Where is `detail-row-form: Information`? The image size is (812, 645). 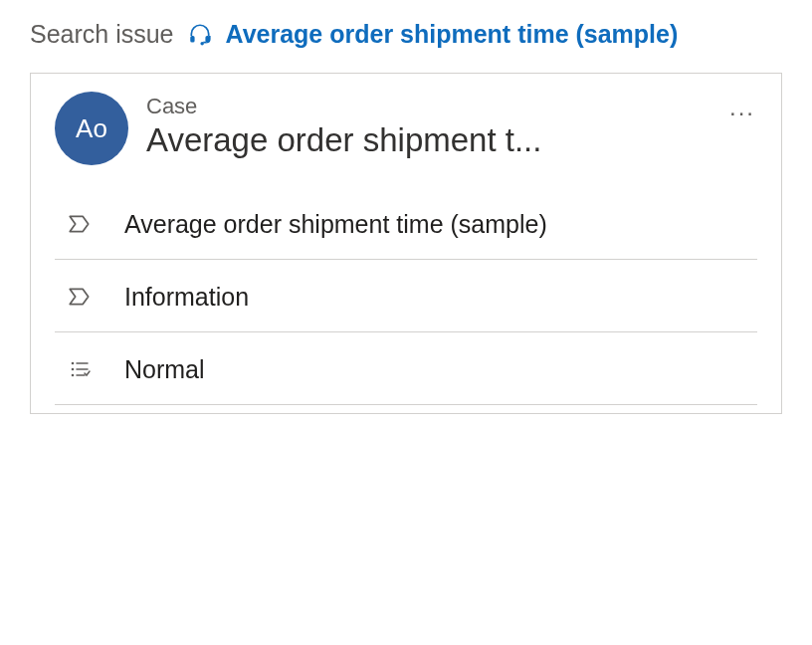
detail-row-form: Information is located at coordinates (406, 297).